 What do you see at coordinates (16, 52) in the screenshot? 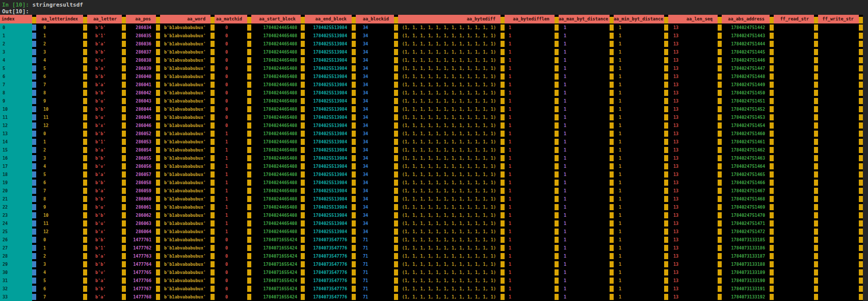
I see `cell-index: 3` at bounding box center [16, 52].